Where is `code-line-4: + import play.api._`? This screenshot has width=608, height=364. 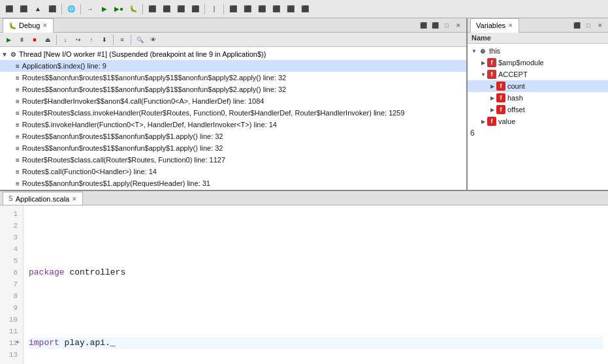
code-line-4: + import play.api._ is located at coordinates (316, 343).